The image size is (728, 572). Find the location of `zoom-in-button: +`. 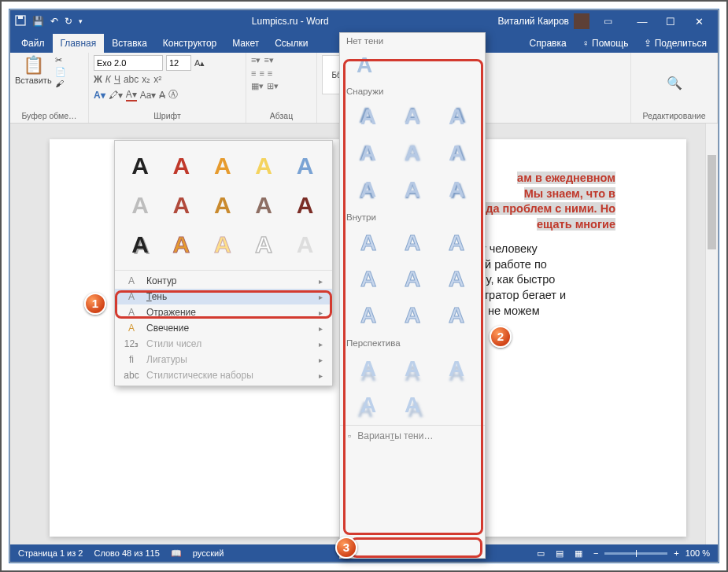

zoom-in-button: + is located at coordinates (676, 553).